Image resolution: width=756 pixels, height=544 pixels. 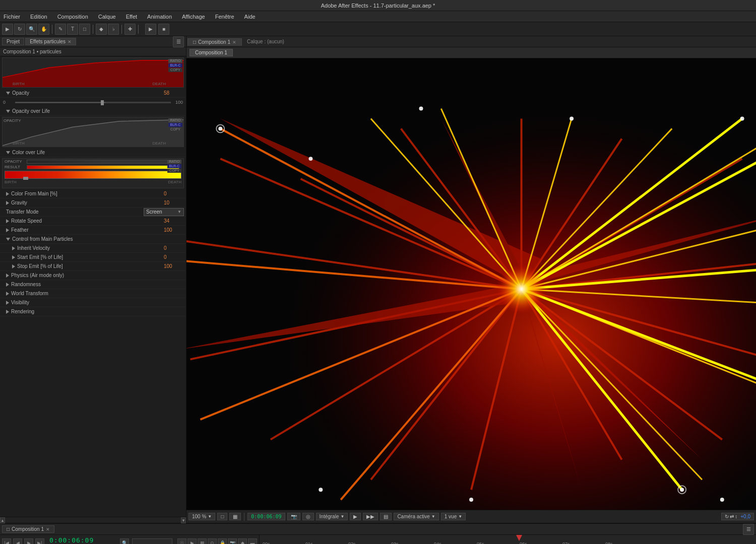 I want to click on scroll-down: ▼, so click(x=183, y=520).